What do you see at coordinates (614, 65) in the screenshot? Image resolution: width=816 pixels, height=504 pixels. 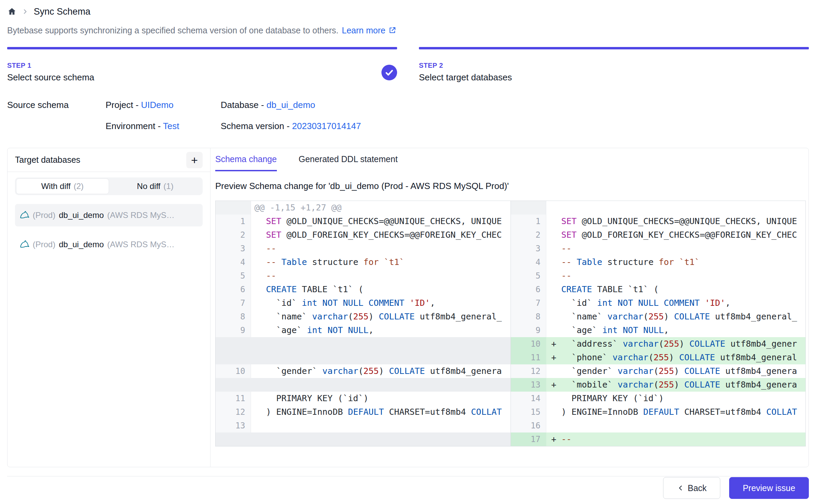 I see `step-2: STEP 2 Select target databases` at bounding box center [614, 65].